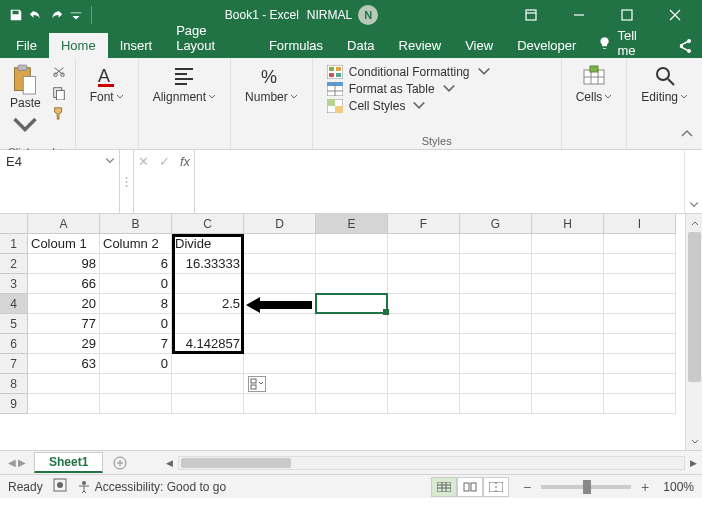  Describe the element at coordinates (208, 284) in the screenshot. I see `cell-C3` at that location.